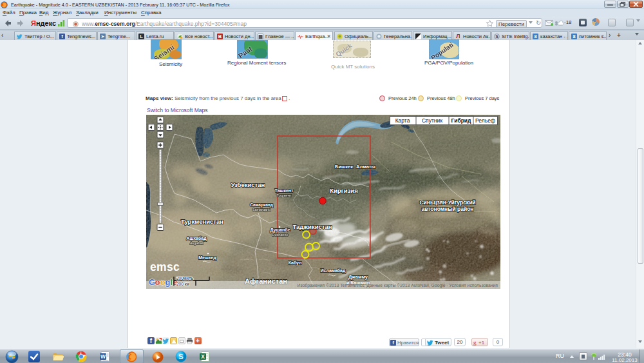  What do you see at coordinates (279, 235) in the screenshot?
I see `svg-text: Dushanbe` at bounding box center [279, 235].